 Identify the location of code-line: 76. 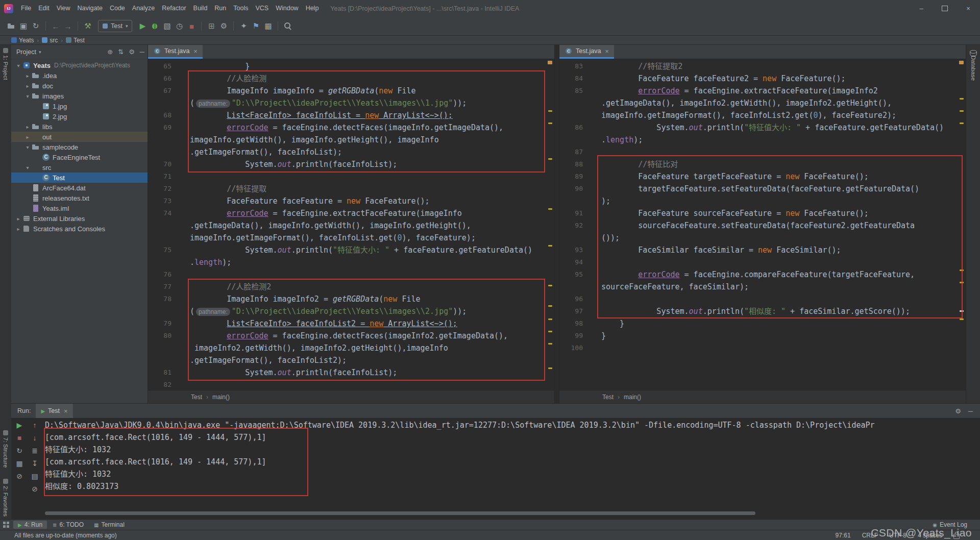
(351, 275).